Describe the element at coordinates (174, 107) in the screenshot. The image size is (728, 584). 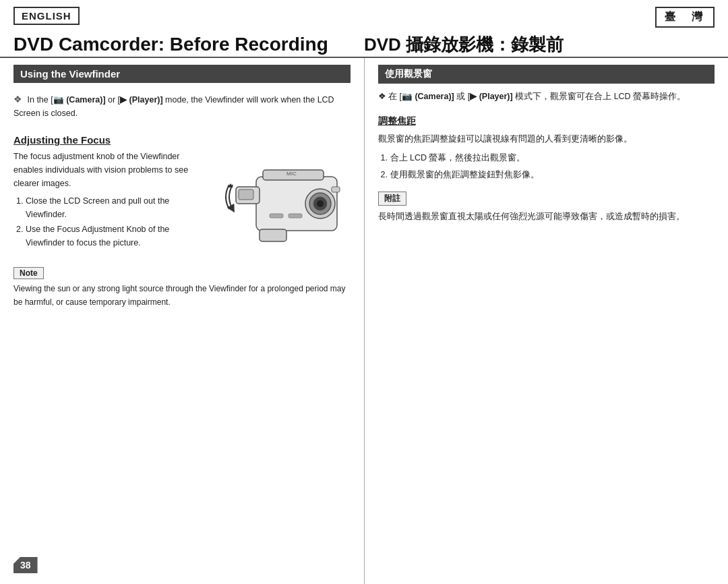
I see `viewfinder-body-en: In the [📷 (Camera)] or [▶ (Player)] mode…` at that location.